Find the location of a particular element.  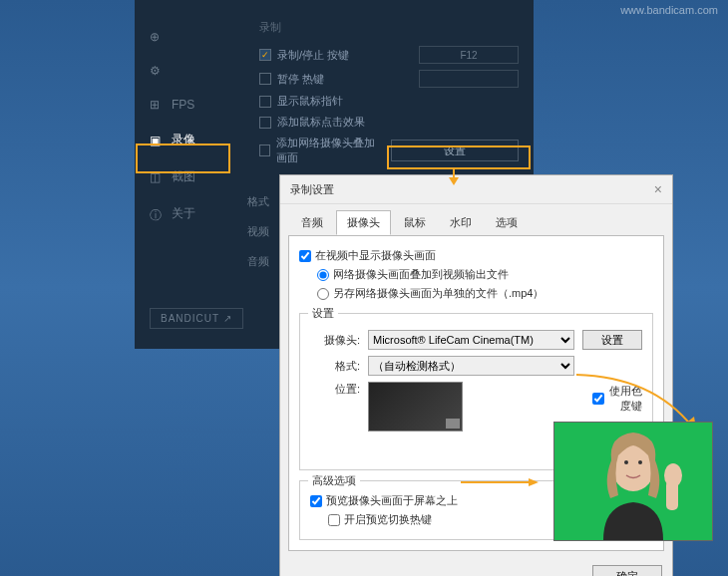

row-label: 添加鼠标点击效果 is located at coordinates (321, 122).